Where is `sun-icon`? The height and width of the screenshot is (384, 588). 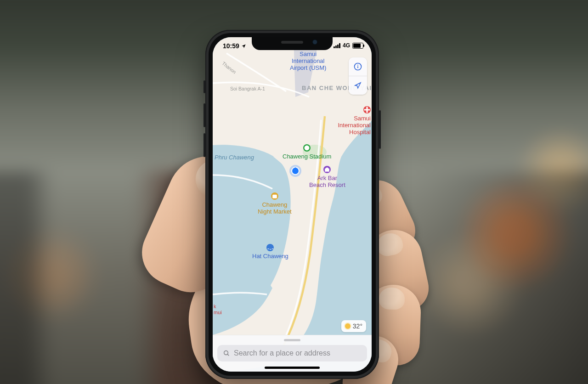
sun-icon is located at coordinates (348, 326).